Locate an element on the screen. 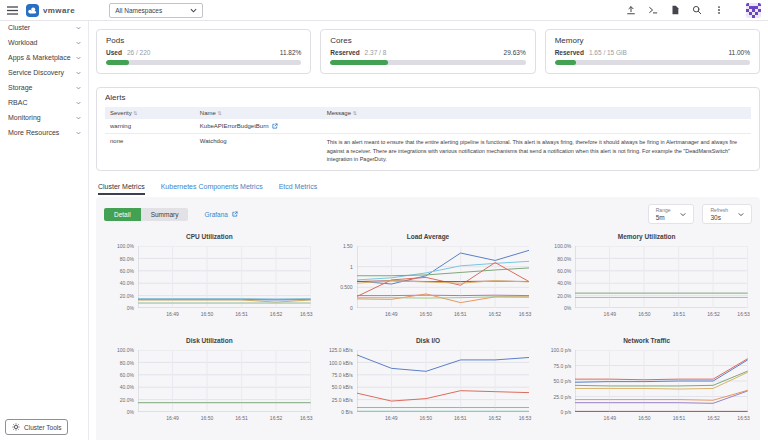 The width and height of the screenshot is (768, 440). chart-network-traffic: Network Traffic100.0 p/s75.0 p/s50.0 p/s… is located at coordinates (646, 381).